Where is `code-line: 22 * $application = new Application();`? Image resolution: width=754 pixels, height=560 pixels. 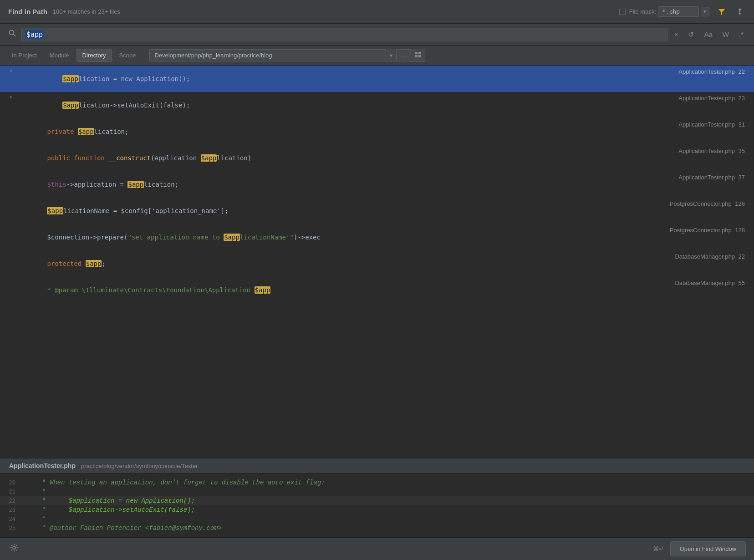 code-line: 22 * $application = new Application(); is located at coordinates (377, 501).